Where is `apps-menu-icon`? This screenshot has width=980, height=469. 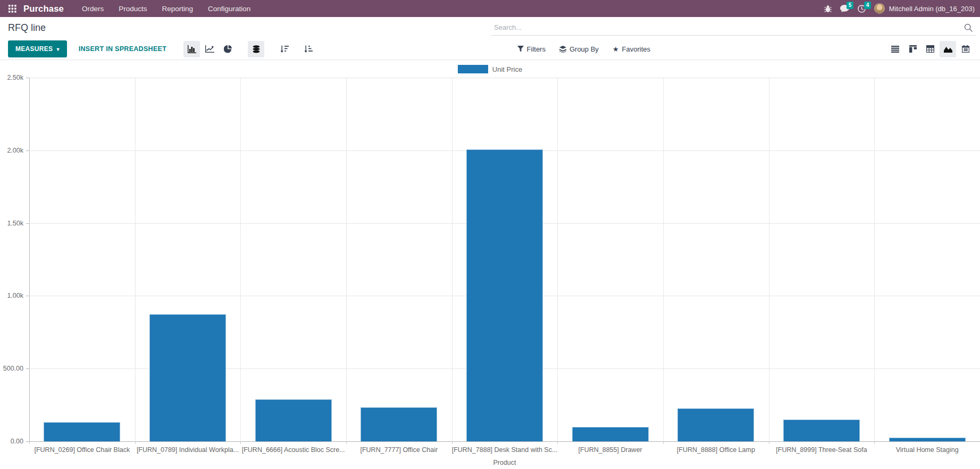
apps-menu-icon is located at coordinates (12, 9).